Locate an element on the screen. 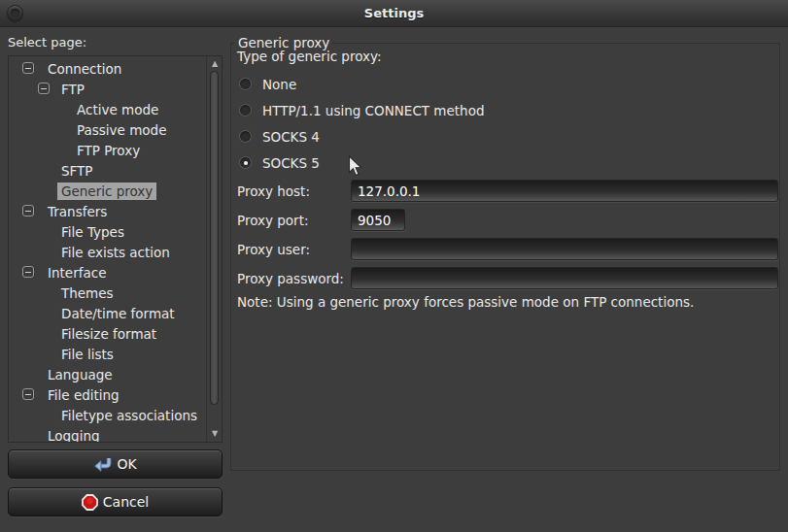  radio-socks5: SOCKS 5 is located at coordinates (361, 163).